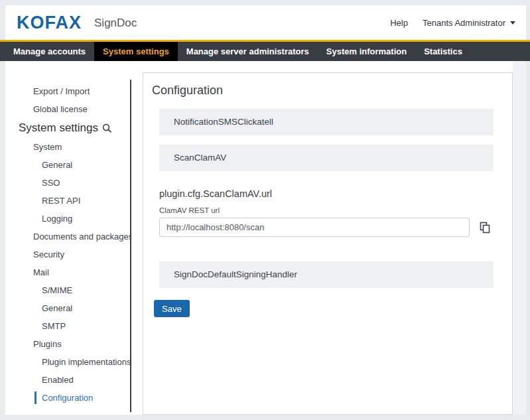 The image size is (530, 420). I want to click on sidebar-title-text: System settings, so click(58, 128).